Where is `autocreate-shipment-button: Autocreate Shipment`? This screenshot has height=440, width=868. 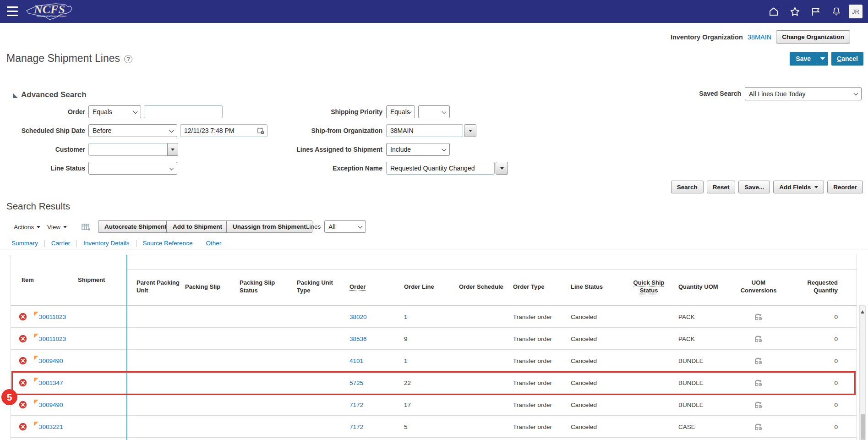
autocreate-shipment-button: Autocreate Shipment is located at coordinates (136, 226).